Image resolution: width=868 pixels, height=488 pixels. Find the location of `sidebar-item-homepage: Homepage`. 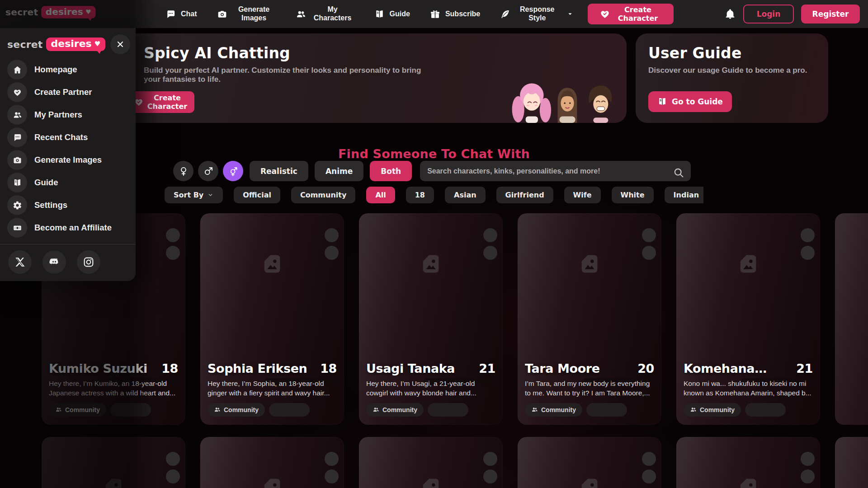

sidebar-item-homepage: Homepage is located at coordinates (68, 70).